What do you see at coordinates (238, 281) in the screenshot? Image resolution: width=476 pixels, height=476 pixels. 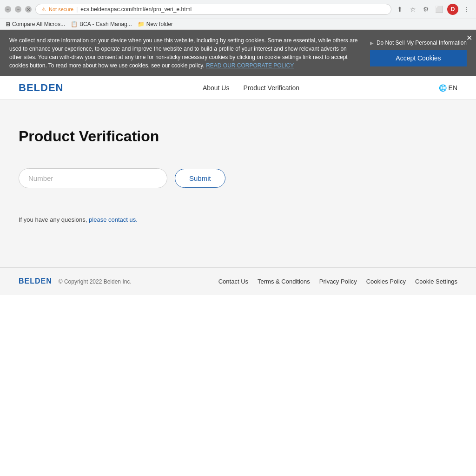 I see `footer: BELDEN © Copyright 2022 Belden Inc. Cont…` at bounding box center [238, 281].